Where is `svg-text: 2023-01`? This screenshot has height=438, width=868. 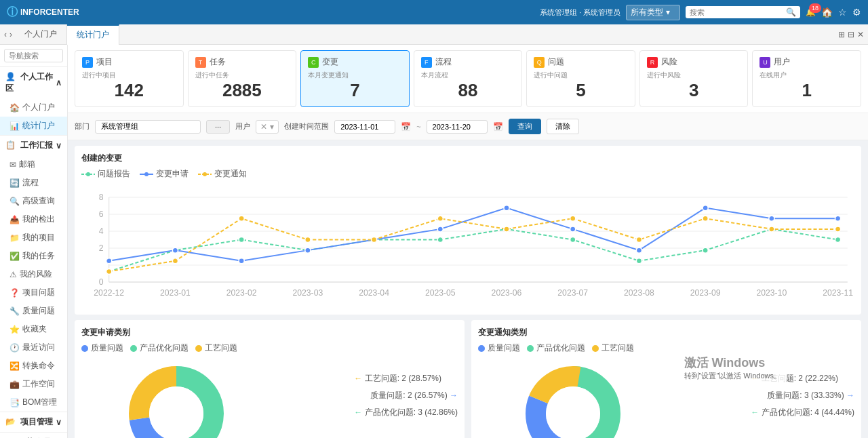 svg-text: 2023-01 is located at coordinates (175, 293).